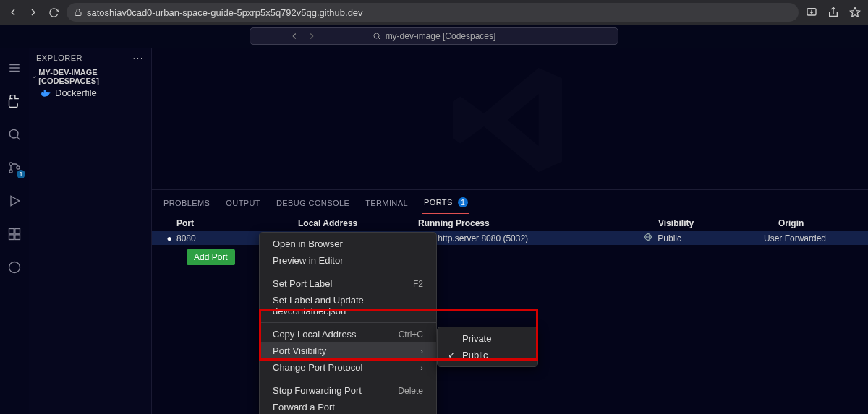 This screenshot has width=868, height=414. Describe the element at coordinates (14, 234) in the screenshot. I see `extensions-icon` at that location.